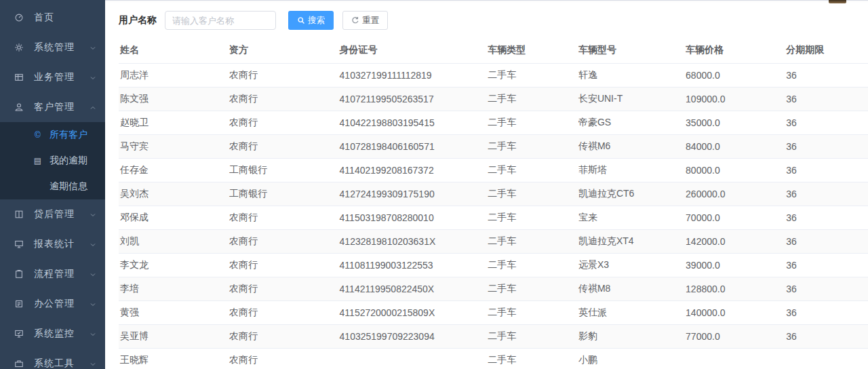 The width and height of the screenshot is (868, 369). I want to click on sidebar-item-label: 业务管理, so click(61, 77).